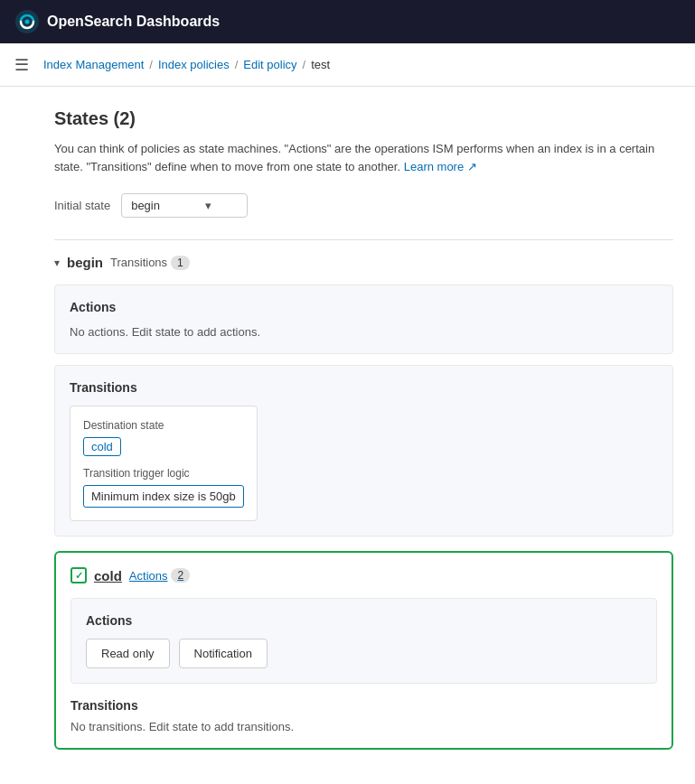  Describe the element at coordinates (117, 22) in the screenshot. I see `logo: OpenSearch Dashboards` at that location.